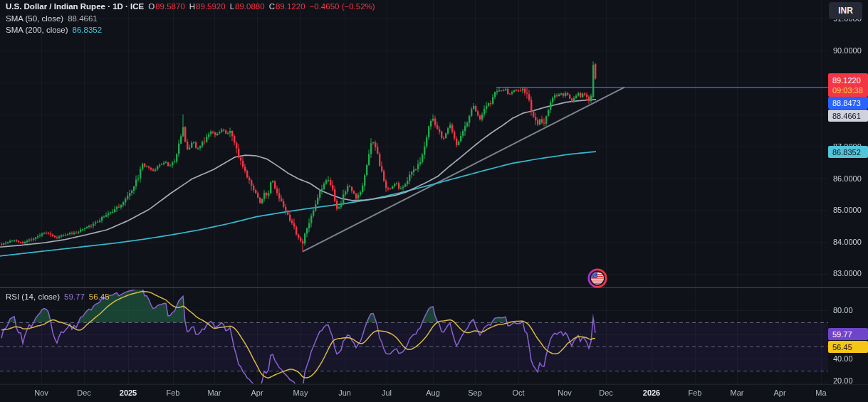  Describe the element at coordinates (848, 347) in the screenshot. I see `rsi-ma-badge: 56.45` at that location.